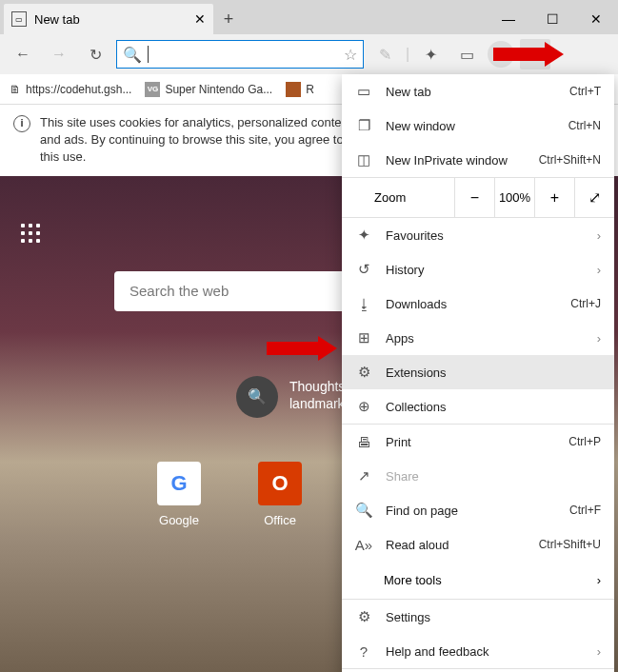 The width and height of the screenshot is (618, 672). I want to click on office-icon: O, so click(280, 484).